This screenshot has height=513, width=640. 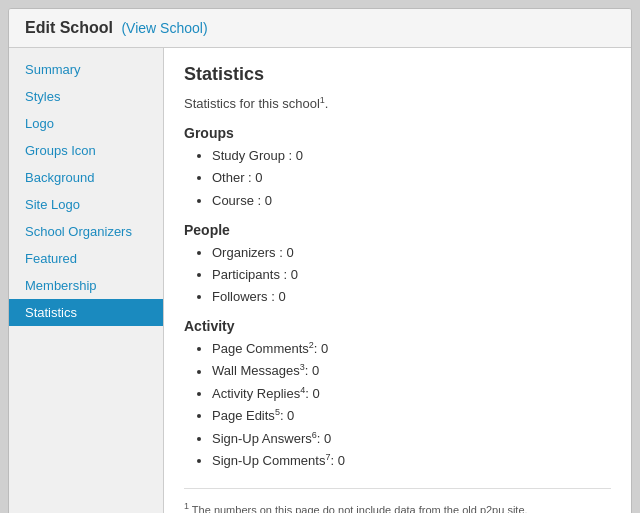 I want to click on sidebar-item-groups-icon: Groups Icon, so click(x=86, y=150).